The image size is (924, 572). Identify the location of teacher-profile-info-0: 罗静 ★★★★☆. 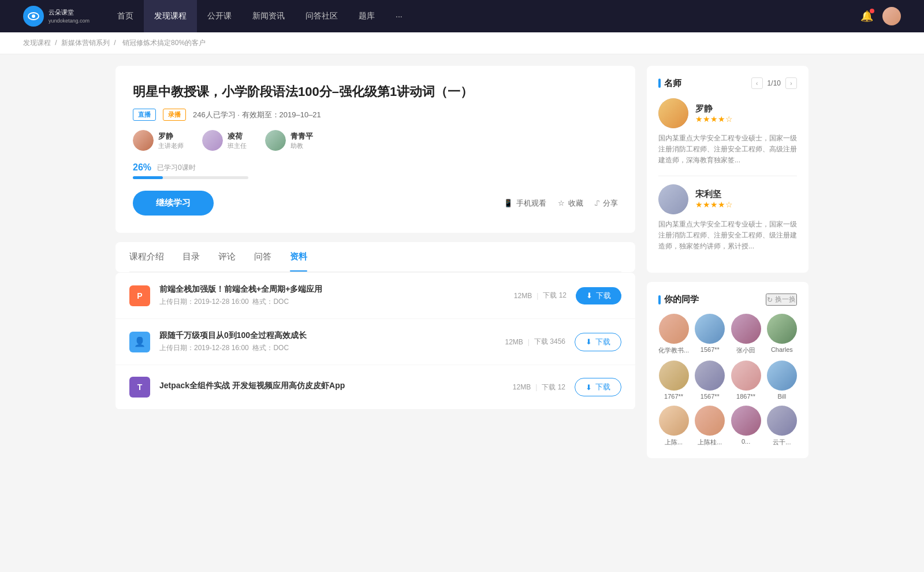
(714, 113).